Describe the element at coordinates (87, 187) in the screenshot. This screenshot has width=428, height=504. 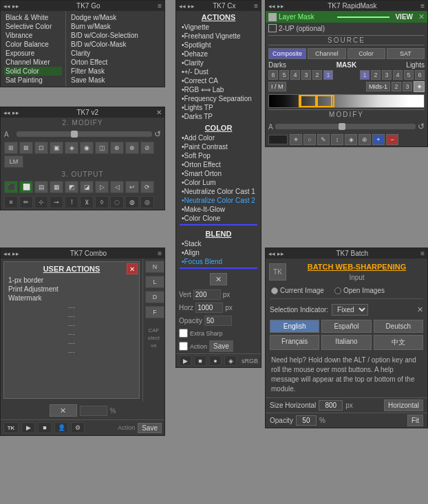
I see `out-icon-6: ◪` at that location.